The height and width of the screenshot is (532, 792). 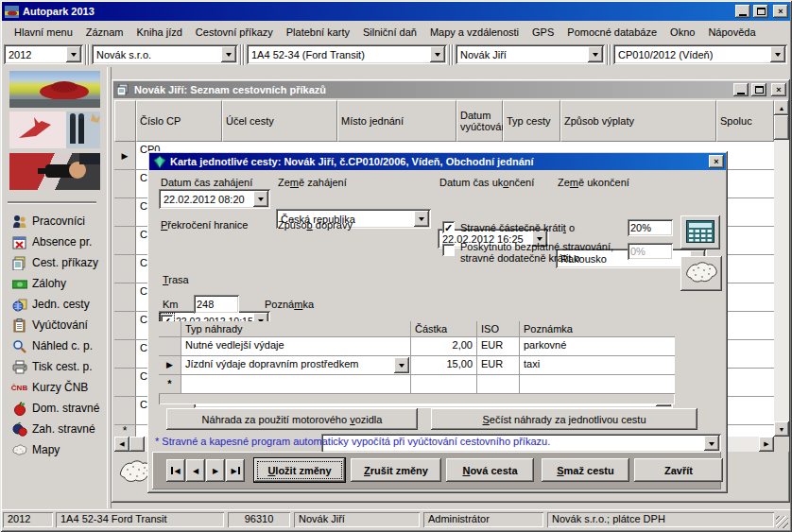 What do you see at coordinates (783, 522) in the screenshot?
I see `resize-grip` at bounding box center [783, 522].